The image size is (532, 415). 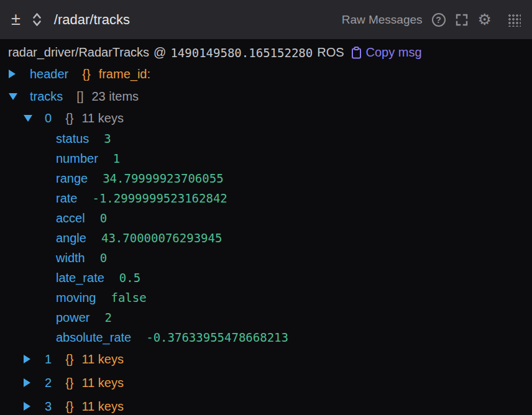 I want to click on field-value: 3, so click(x=107, y=139).